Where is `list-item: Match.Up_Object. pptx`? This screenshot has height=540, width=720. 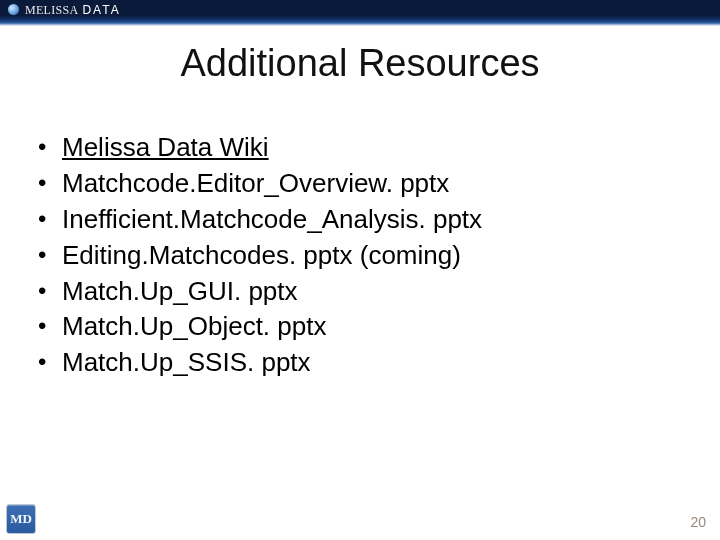 list-item: Match.Up_Object. pptx is located at coordinates (258, 327).